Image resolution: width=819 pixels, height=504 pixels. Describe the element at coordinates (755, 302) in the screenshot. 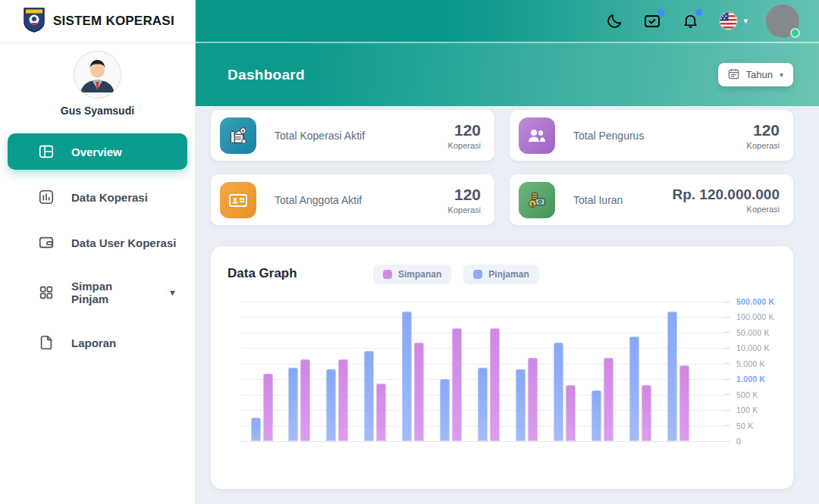

I see `y-tick-label: 500.000 K` at that location.